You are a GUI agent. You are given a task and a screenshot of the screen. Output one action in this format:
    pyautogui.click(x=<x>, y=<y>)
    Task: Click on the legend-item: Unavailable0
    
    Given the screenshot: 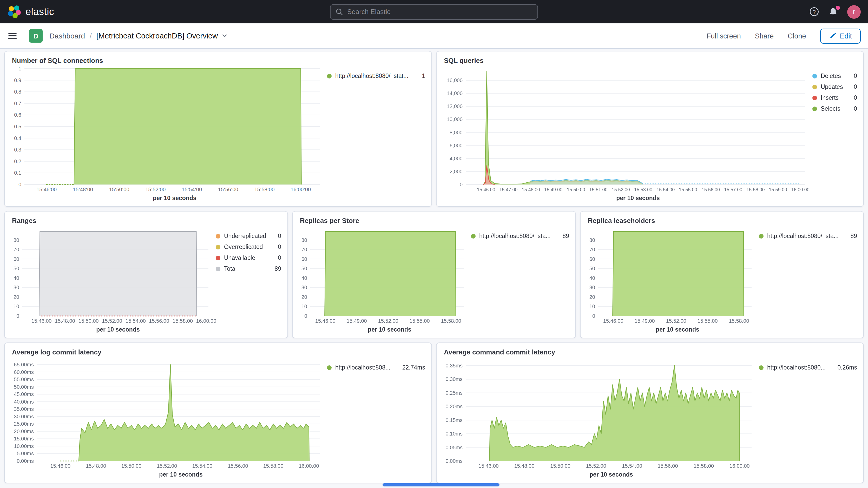 What is the action you would take?
    pyautogui.click(x=249, y=258)
    